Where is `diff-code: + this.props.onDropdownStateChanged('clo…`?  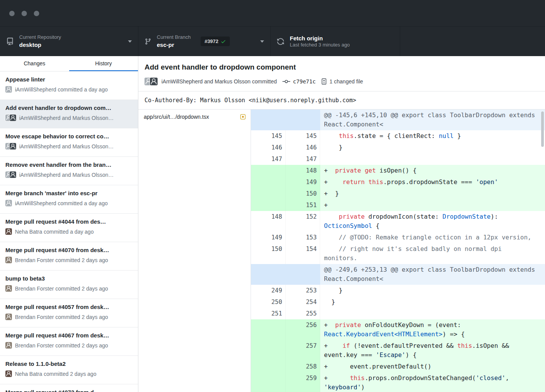 diff-code: + this.props.onDropdownStateChanged('clo… is located at coordinates (430, 382).